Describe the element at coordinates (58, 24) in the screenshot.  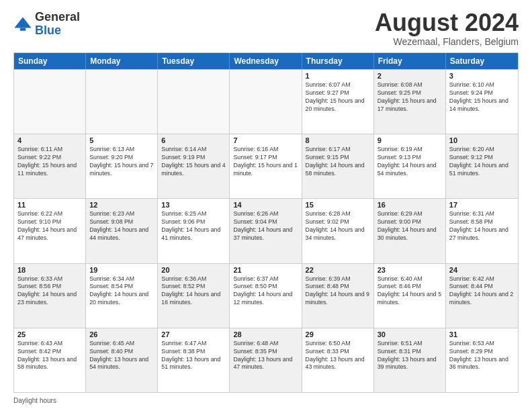
I see `logo-text: General Blue` at that location.